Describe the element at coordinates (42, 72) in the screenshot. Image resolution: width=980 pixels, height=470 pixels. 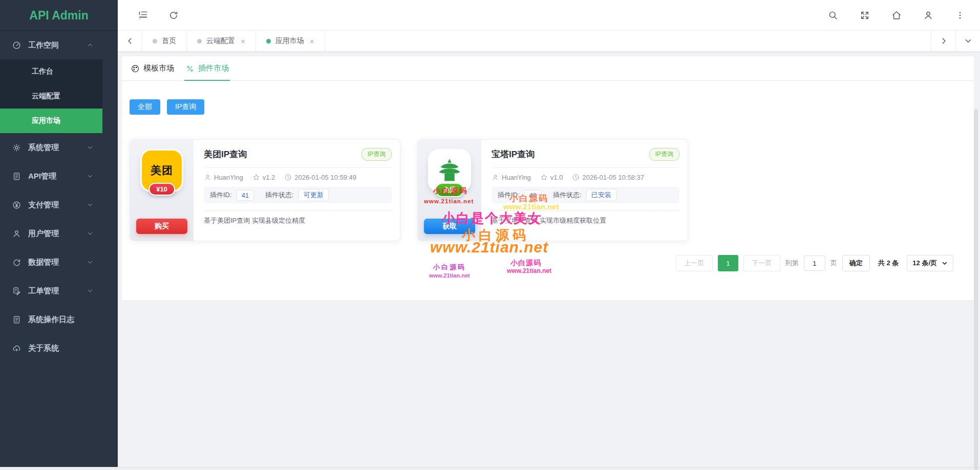
I see `sidebar-item-label: 工作台` at that location.